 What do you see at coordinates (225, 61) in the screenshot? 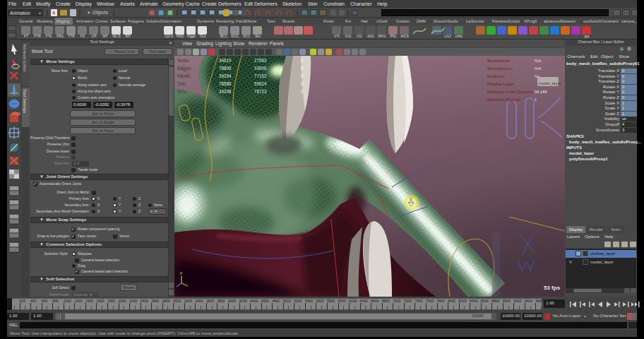
I see `svg-text: 34619` at bounding box center [225, 61].